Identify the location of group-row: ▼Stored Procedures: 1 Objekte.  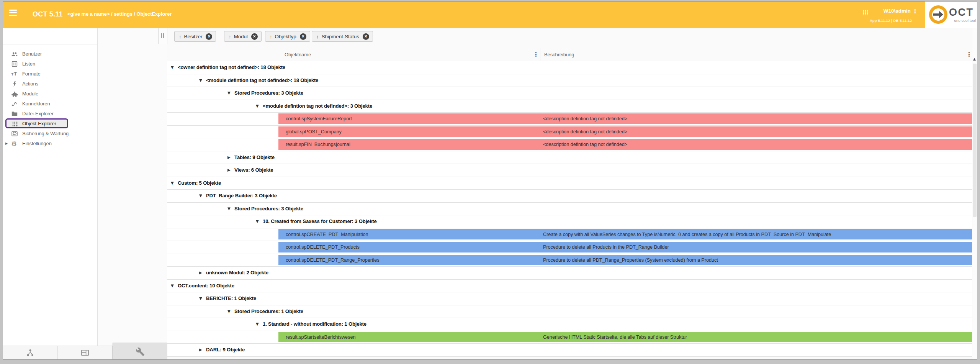
(570, 312).